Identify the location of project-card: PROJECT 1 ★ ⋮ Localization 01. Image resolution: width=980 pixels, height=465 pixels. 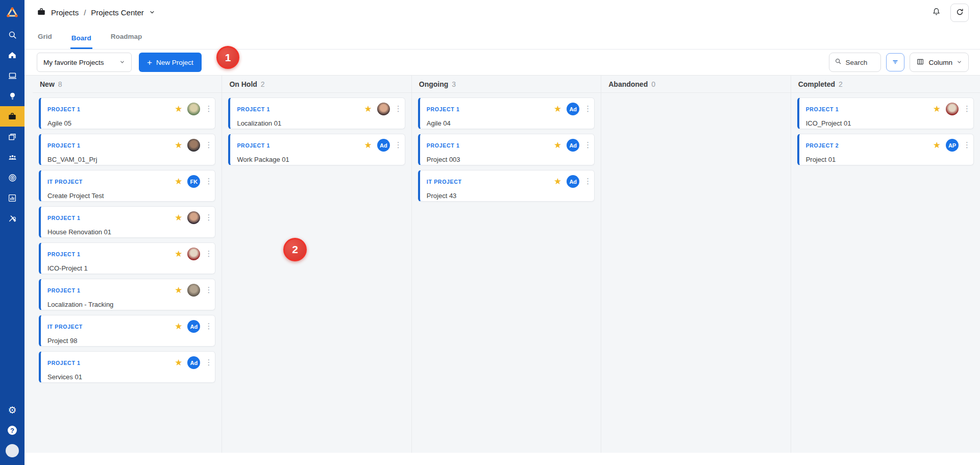
(316, 113).